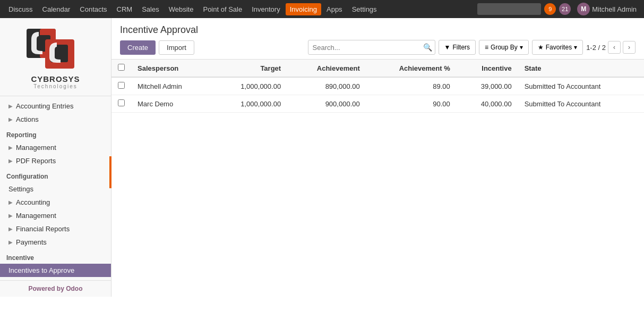  I want to click on groupby-icon: ≡, so click(486, 47).